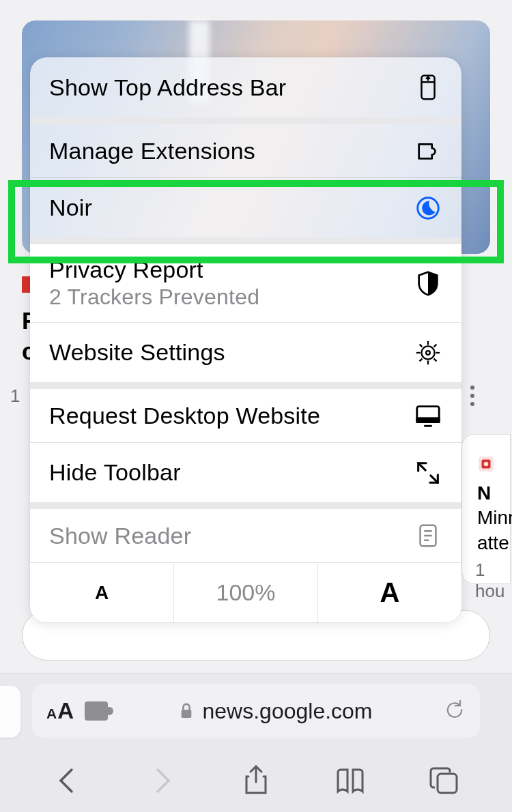 This screenshot has width=512, height=812. I want to click on menu-item-noir-extension: Noir, so click(246, 207).